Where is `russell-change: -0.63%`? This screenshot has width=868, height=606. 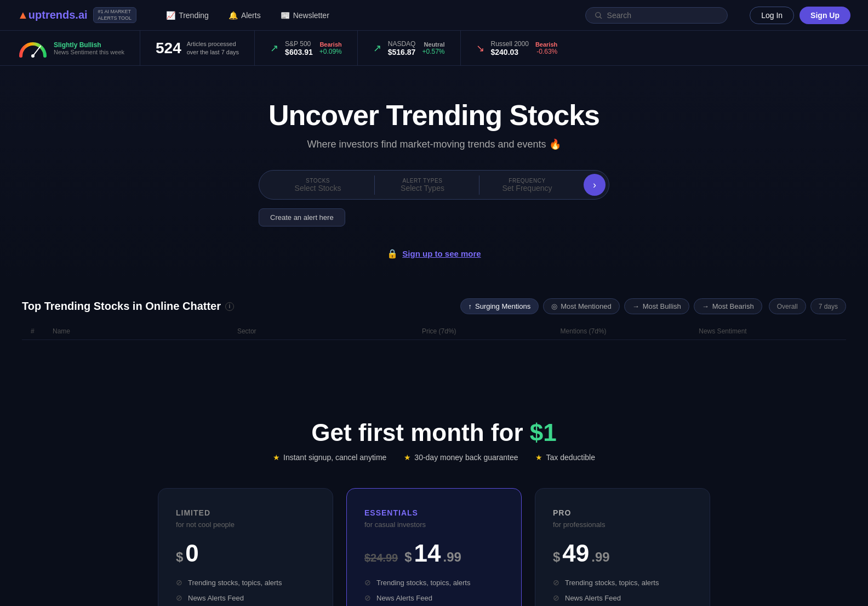 russell-change: -0.63% is located at coordinates (547, 52).